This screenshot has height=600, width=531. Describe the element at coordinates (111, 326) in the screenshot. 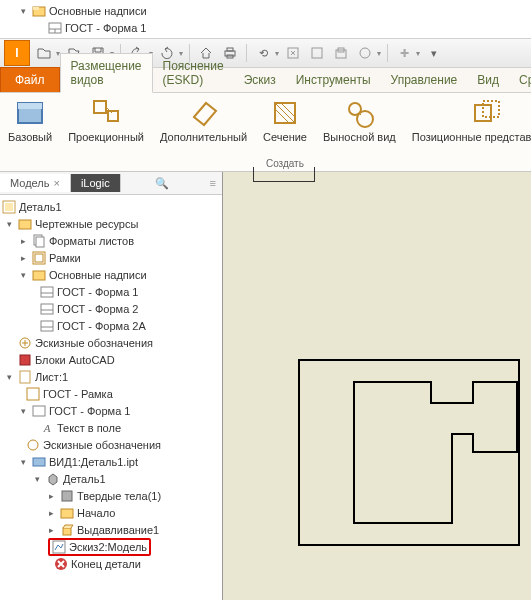

I see `tree-tb2a: ГОСТ - Форма 2А` at that location.